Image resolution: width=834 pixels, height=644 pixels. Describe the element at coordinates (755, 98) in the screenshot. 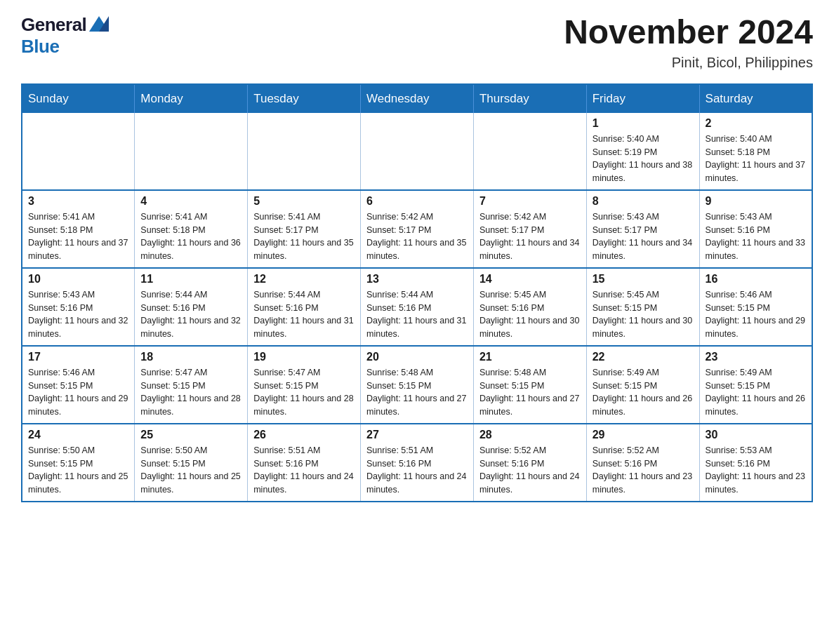

I see `col-saturday: Saturday` at that location.